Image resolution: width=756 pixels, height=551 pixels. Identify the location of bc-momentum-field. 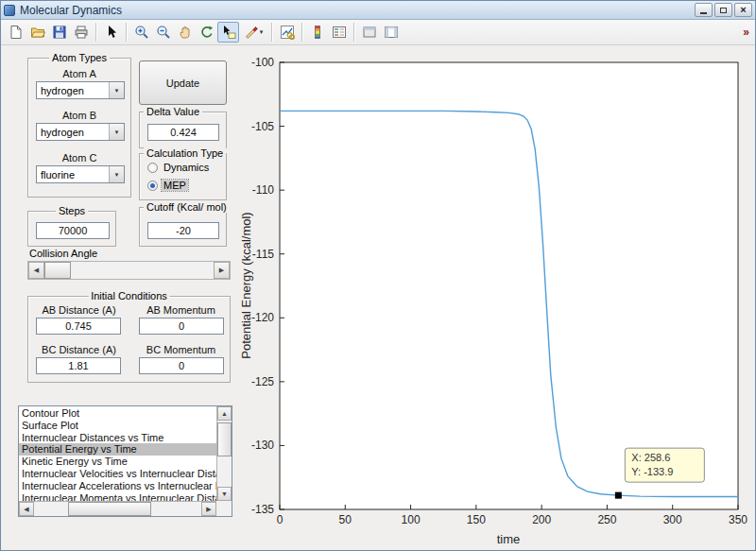
(181, 366).